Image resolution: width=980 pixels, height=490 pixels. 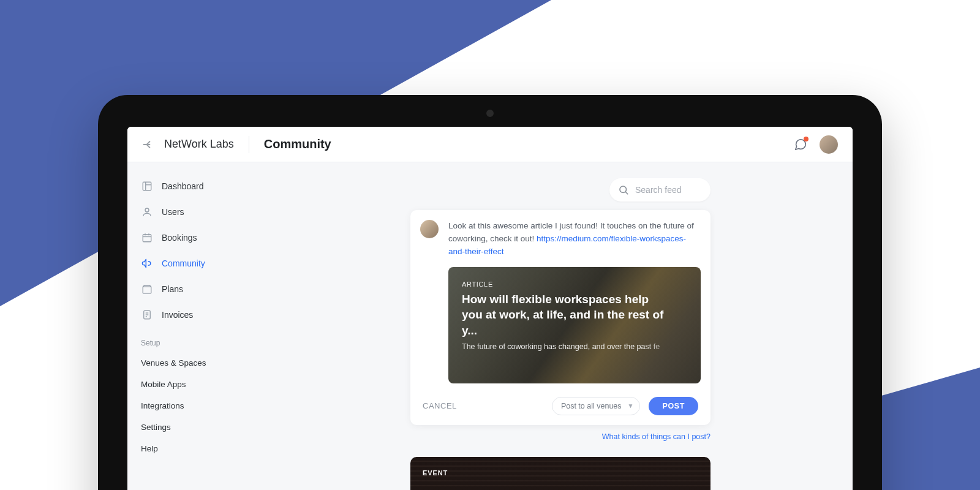 I want to click on post-scope-select: Post to all venues ▼, so click(x=597, y=406).